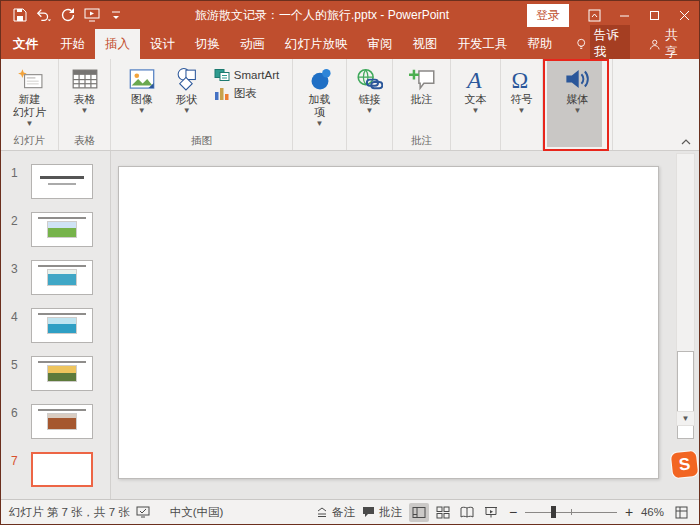  What do you see at coordinates (370, 97) in the screenshot?
I see `link-button: 链接▼` at bounding box center [370, 97].